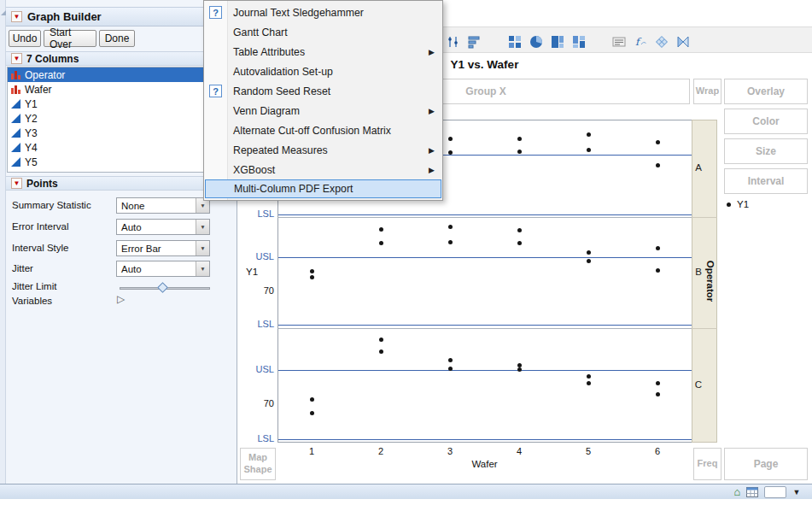 This screenshot has height=505, width=812. What do you see at coordinates (258, 464) in the screenshot?
I see `drop-zone-map-shape: Map Shape` at bounding box center [258, 464].